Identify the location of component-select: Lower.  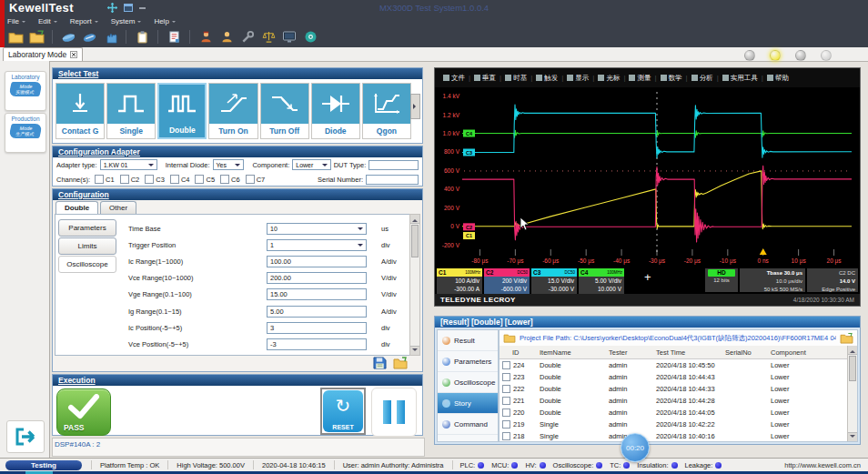
(311, 165).